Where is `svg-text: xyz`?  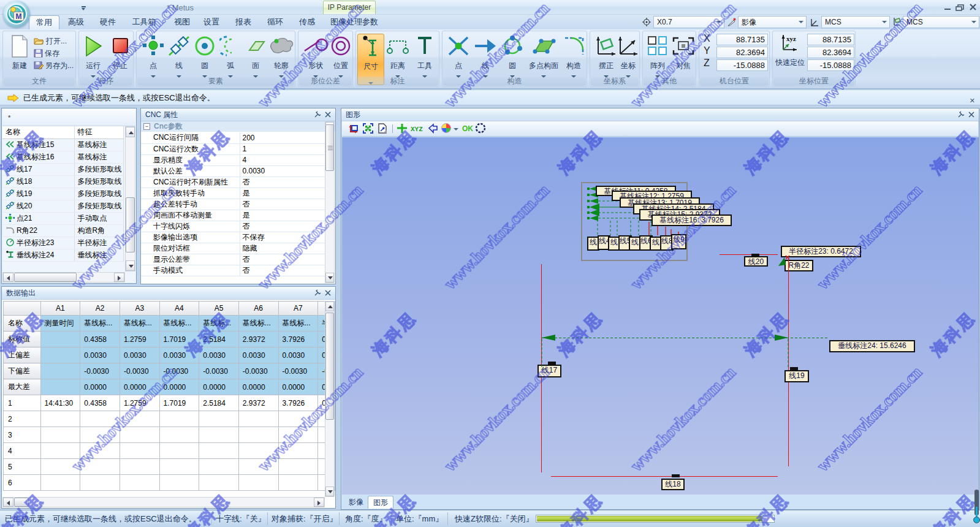
svg-text: xyz is located at coordinates (791, 39).